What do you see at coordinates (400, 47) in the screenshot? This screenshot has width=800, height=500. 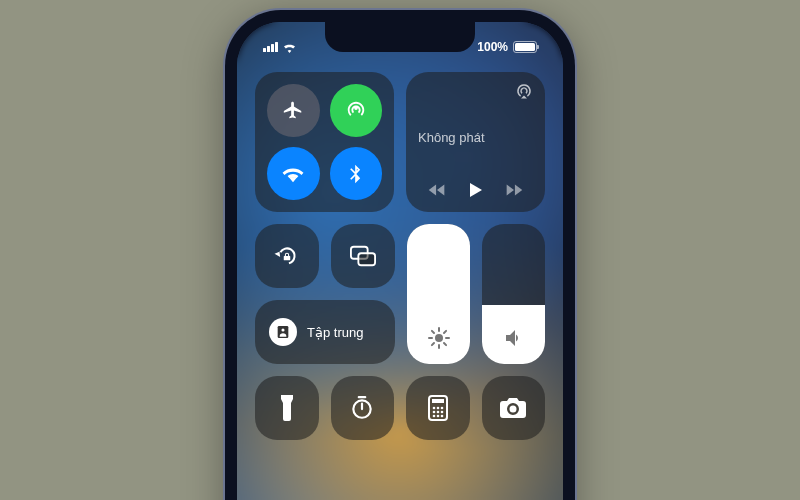 I see `status-bar: 100%` at bounding box center [400, 47].